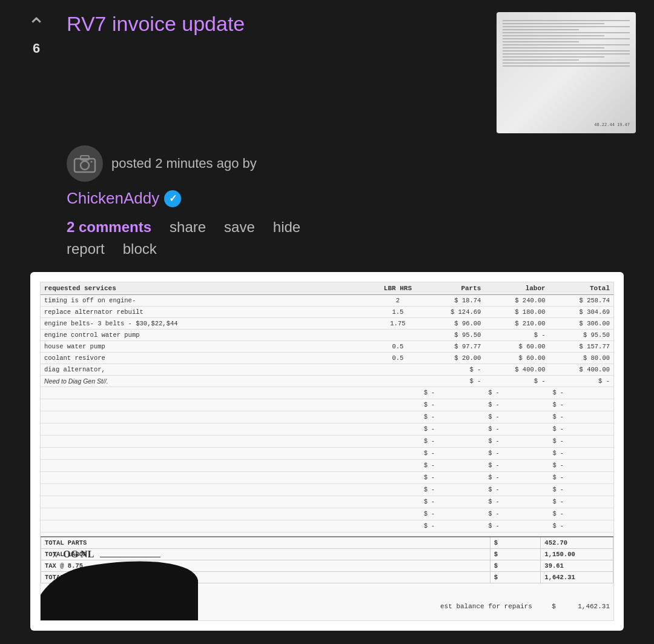 The width and height of the screenshot is (654, 644). What do you see at coordinates (351, 227) in the screenshot?
I see `action-row-1: 2 comments share save hide` at bounding box center [351, 227].